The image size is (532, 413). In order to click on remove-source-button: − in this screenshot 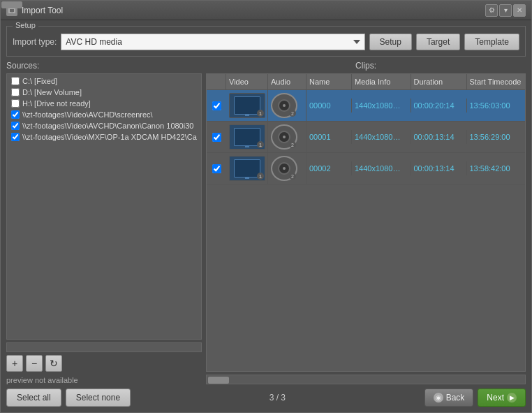, I will do `click(34, 363)`.